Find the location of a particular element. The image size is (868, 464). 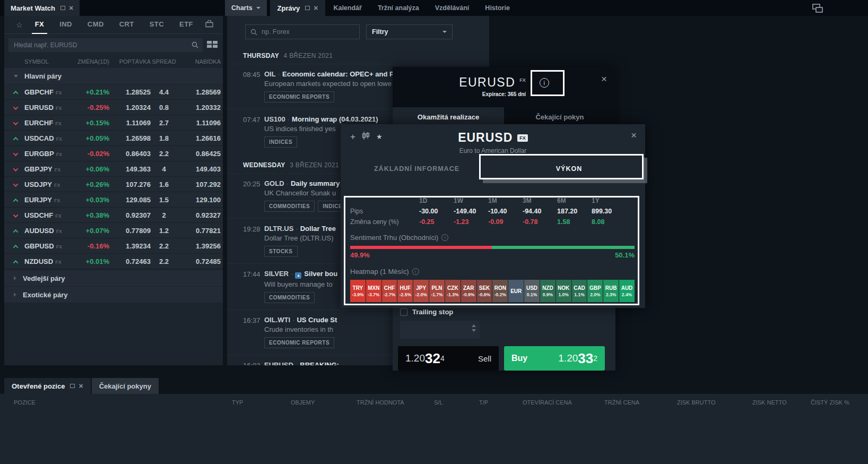

ask-price: 129.100 is located at coordinates (199, 200).